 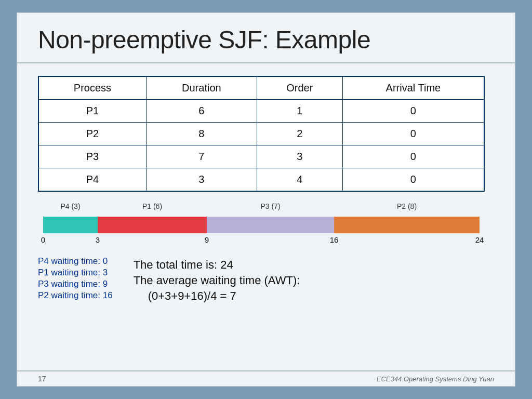 I want to click on table-row: P2820, so click(x=261, y=134).